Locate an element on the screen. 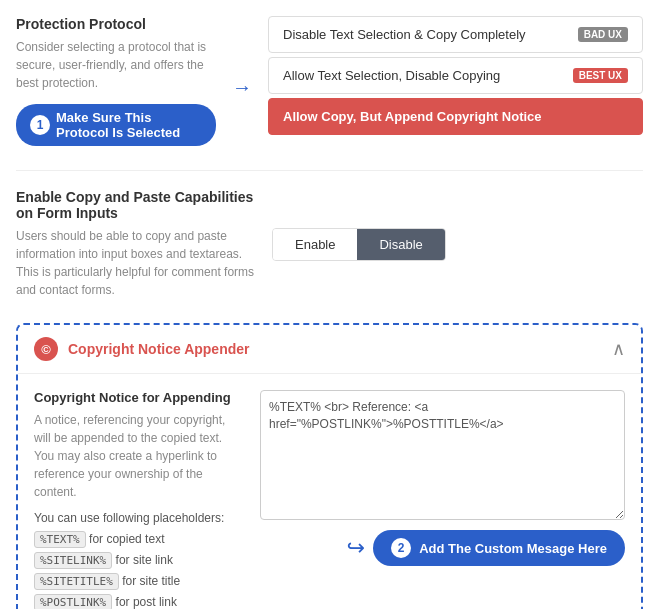 The width and height of the screenshot is (659, 609). placeholder-sitetitle-row: %SITETITLE% for site title is located at coordinates (139, 582).